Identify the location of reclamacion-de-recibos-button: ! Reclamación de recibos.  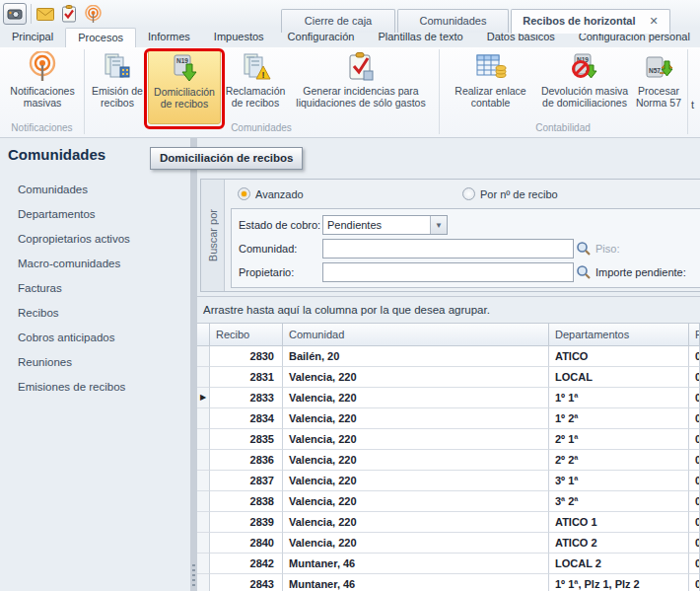
(255, 87).